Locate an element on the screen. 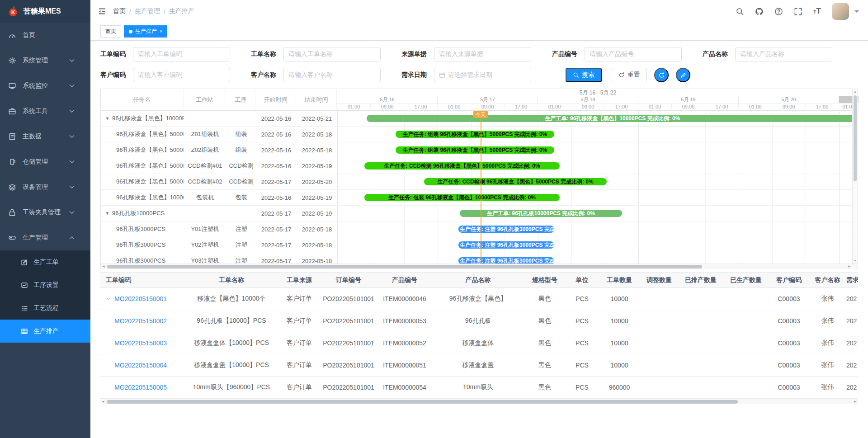 This screenshot has width=868, height=438. orders-row: MO202205150004移液盒盒盖【10000】PCS客户订单PO20220… is located at coordinates (479, 365).